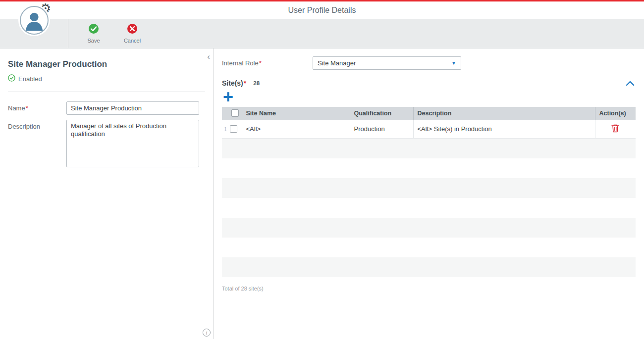  I want to click on internal-role-row: Internal Role* Site Manager ▼, so click(429, 63).